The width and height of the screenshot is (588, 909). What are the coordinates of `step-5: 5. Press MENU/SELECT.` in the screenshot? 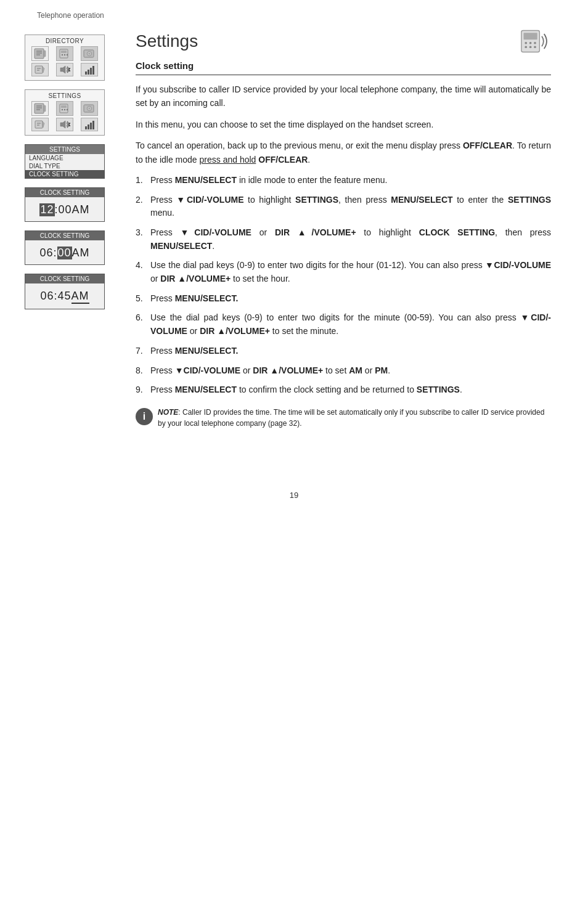 It's located at (343, 299).